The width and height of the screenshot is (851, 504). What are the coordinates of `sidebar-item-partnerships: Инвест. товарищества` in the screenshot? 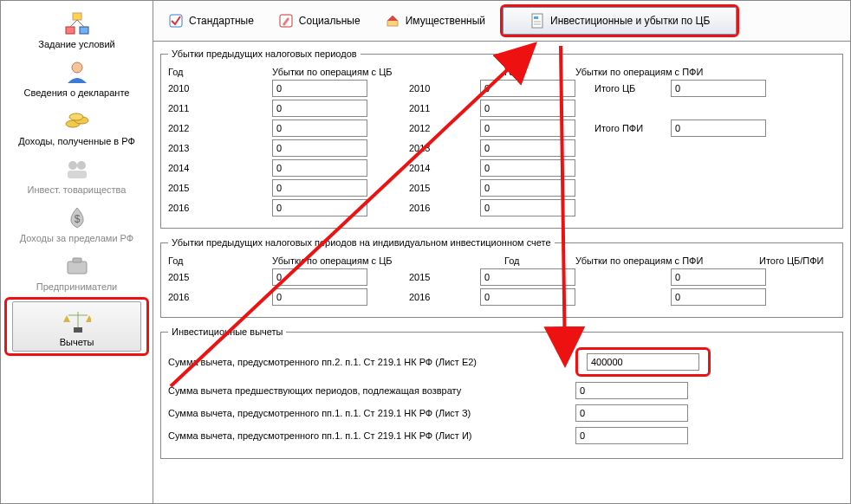 It's located at (76, 174).